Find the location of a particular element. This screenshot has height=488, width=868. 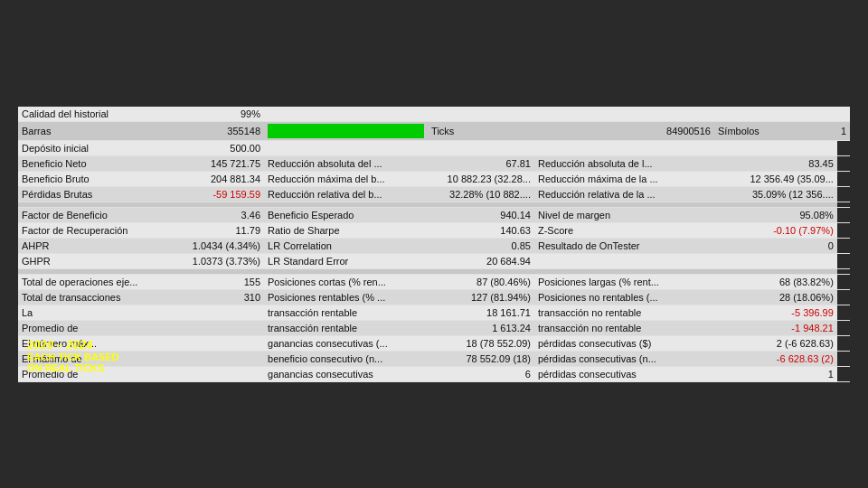

col5-value: 95.08% is located at coordinates (776, 215).